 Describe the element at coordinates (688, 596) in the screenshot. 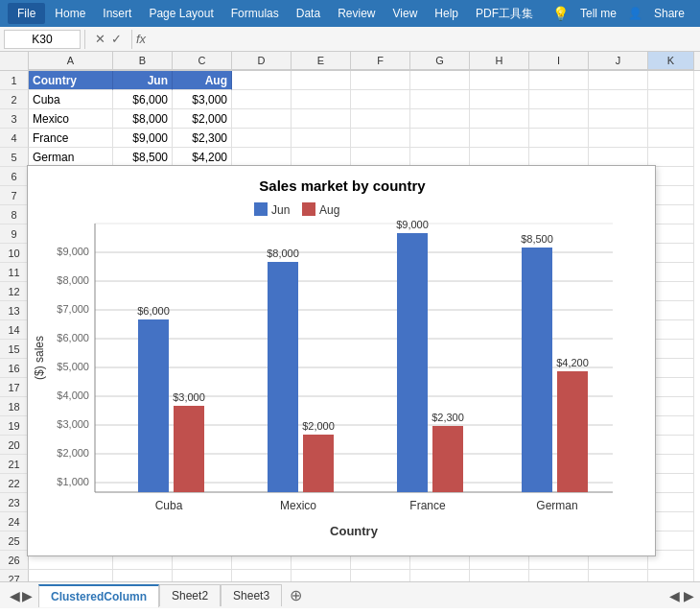

I see `scroll-right-icon: ▶` at that location.